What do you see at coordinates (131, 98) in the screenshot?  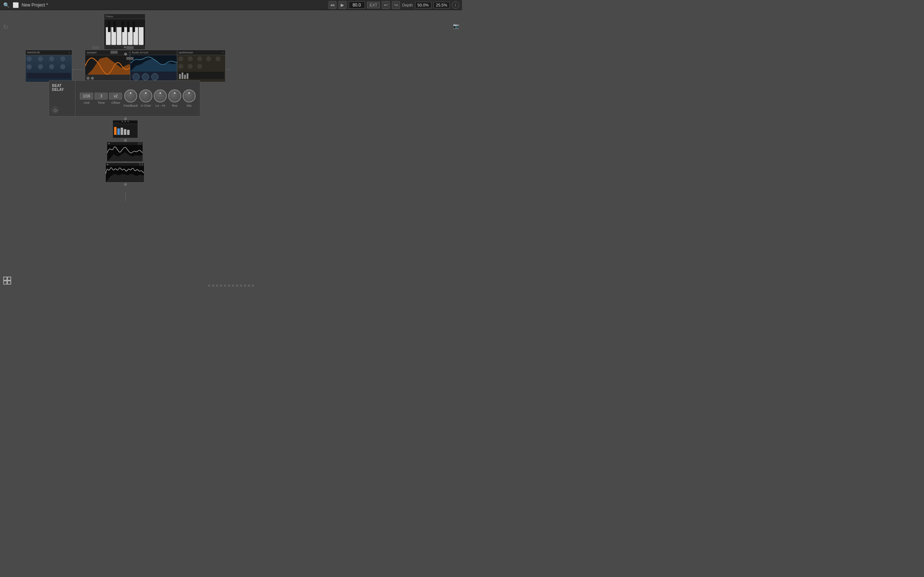 I see `feedback-control: Feedback` at bounding box center [131, 98].